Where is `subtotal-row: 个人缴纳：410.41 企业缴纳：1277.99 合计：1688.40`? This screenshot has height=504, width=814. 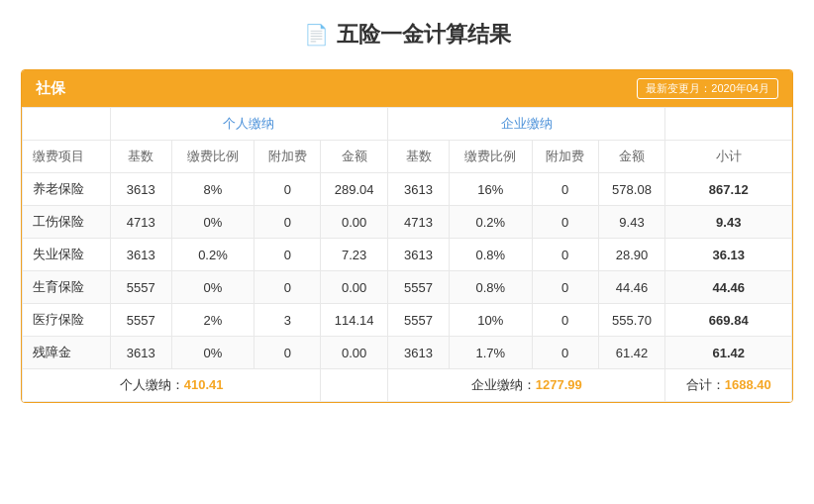
subtotal-row: 个人缴纳：410.41 企业缴纳：1277.99 合计：1688.40 is located at coordinates (408, 386).